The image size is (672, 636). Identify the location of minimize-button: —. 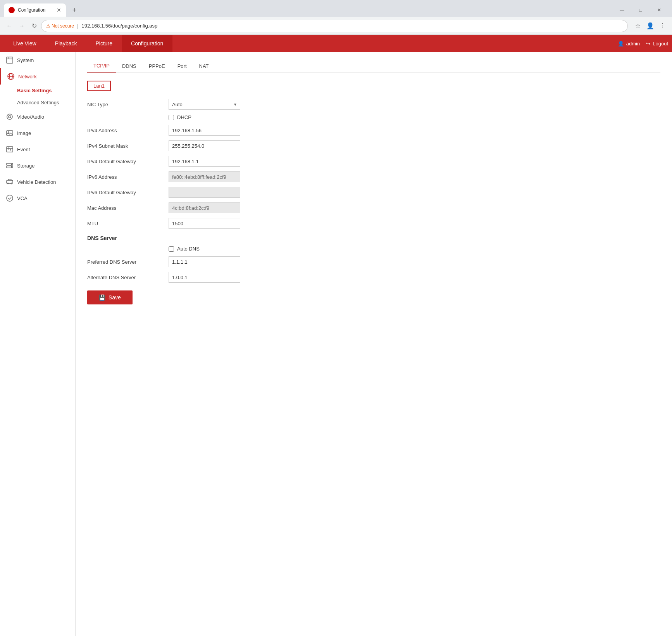
(622, 10).